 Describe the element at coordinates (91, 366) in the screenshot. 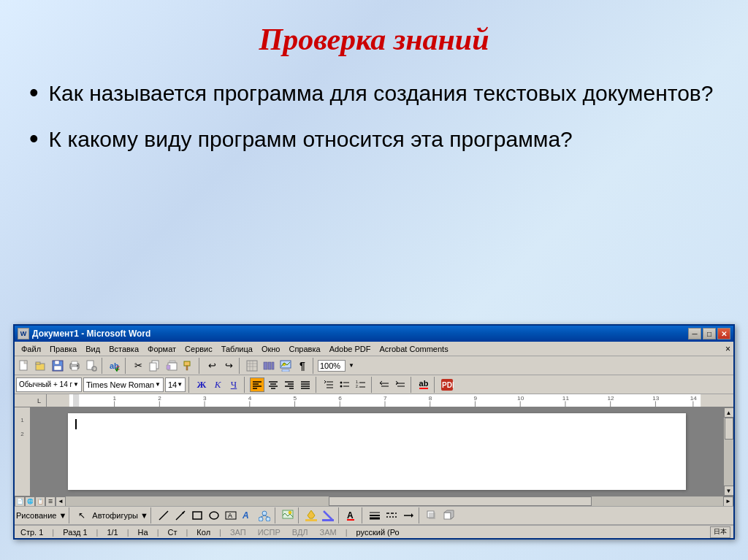

I see `preview-button` at that location.